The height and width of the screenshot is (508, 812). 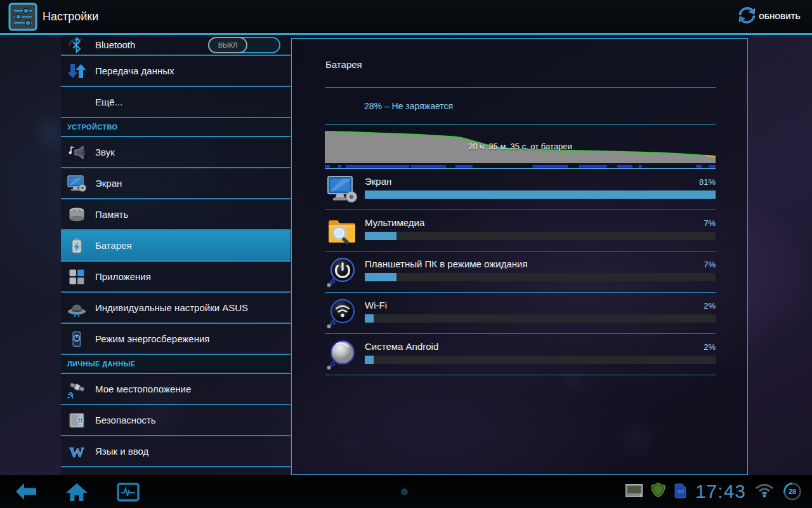 What do you see at coordinates (77, 246) in the screenshot?
I see `battery-icon` at bounding box center [77, 246].